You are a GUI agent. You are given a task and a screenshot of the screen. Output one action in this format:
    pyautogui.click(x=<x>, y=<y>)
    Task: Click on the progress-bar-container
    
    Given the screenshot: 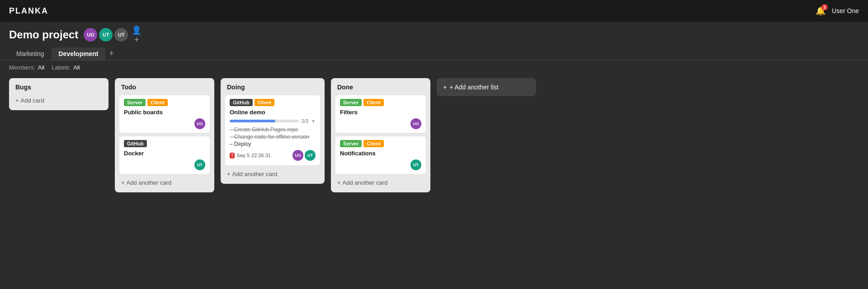 What is the action you would take?
    pyautogui.click(x=264, y=121)
    